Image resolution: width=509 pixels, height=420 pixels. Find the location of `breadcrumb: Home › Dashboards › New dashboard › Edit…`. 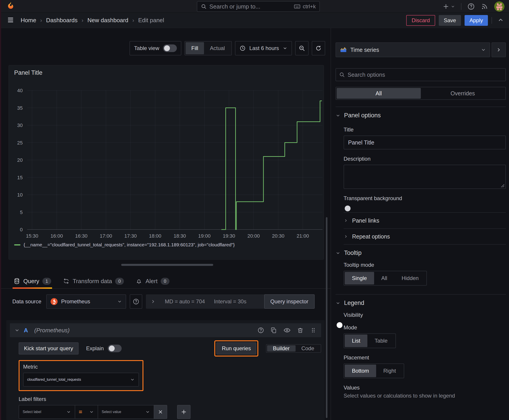

breadcrumb: Home › Dashboards › New dashboard › Edit… is located at coordinates (92, 20).